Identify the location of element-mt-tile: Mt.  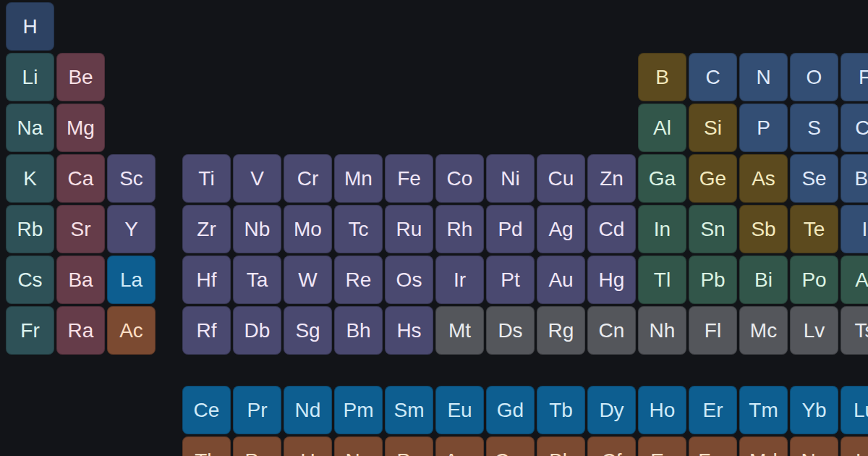
(460, 330).